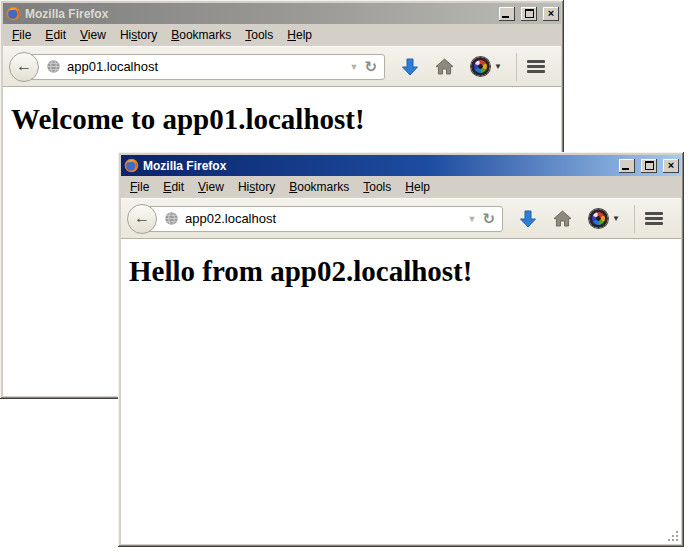  Describe the element at coordinates (322, 219) in the screenshot. I see `url-bar: app02.localhost ▼ ↻` at that location.